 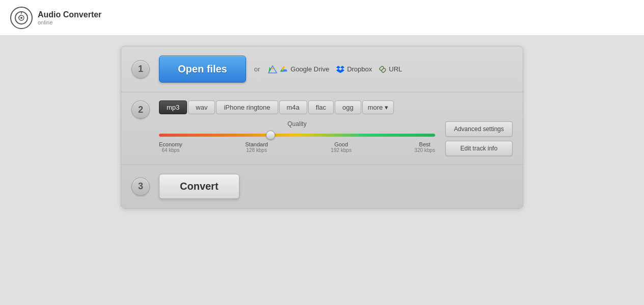 I want to click on edit-track-info-button: Edit track info, so click(x=479, y=148).